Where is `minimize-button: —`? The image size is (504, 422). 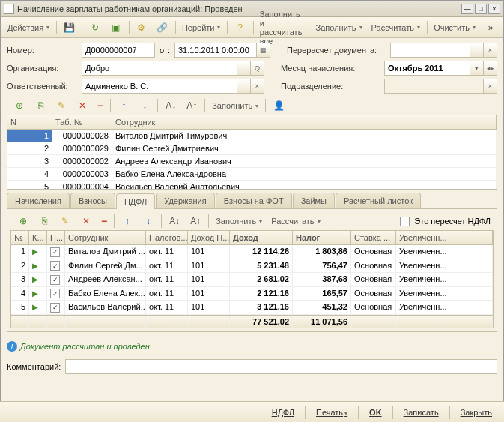
minimize-button: — is located at coordinates (467, 9).